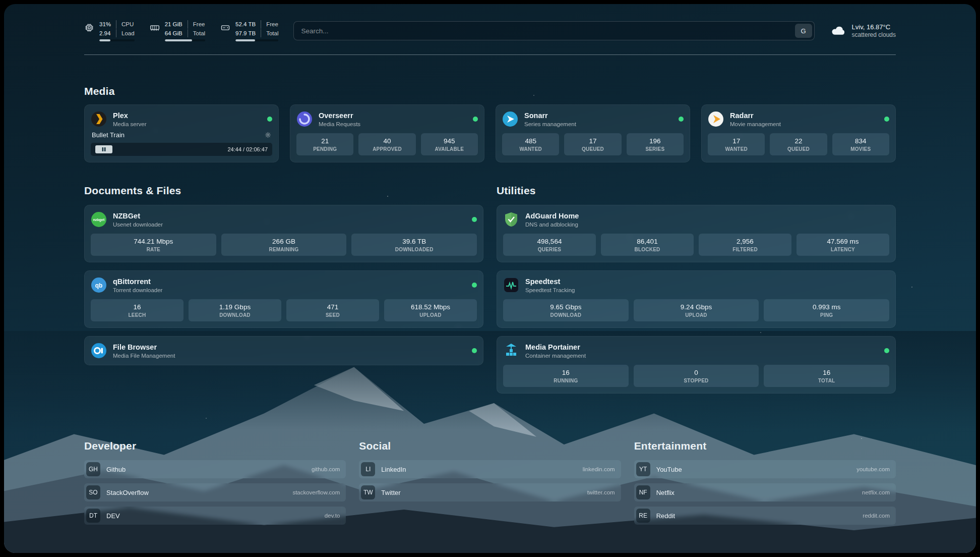 The height and width of the screenshot is (557, 980). What do you see at coordinates (130, 116) in the screenshot?
I see `service-name: Plex` at bounding box center [130, 116].